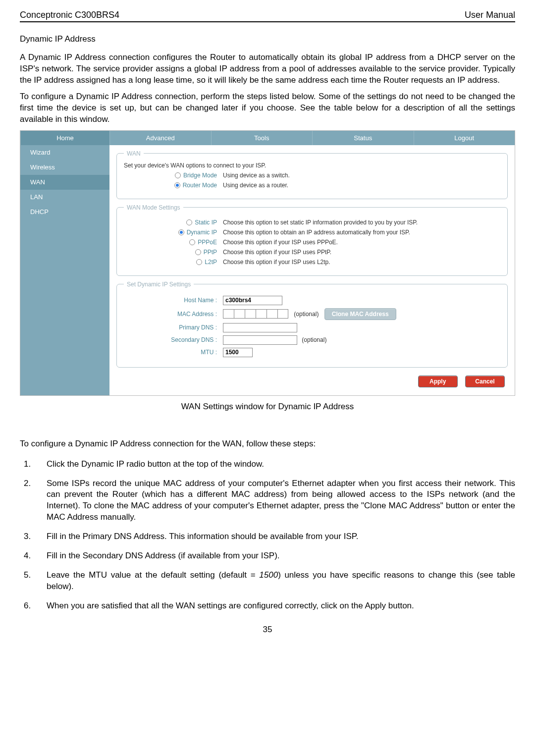  What do you see at coordinates (281, 606) in the screenshot?
I see `step-text: When you are satisfied that all the WAN …` at bounding box center [281, 606].